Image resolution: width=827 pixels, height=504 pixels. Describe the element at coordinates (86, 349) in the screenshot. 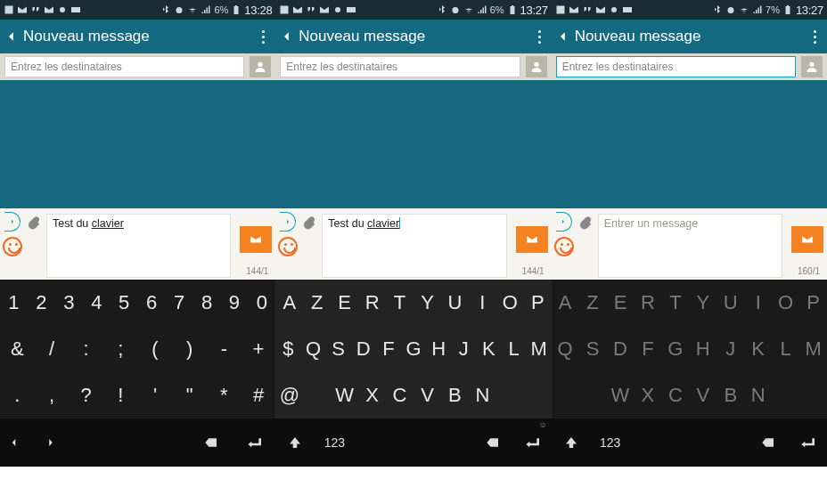

I see `key-:: :` at that location.